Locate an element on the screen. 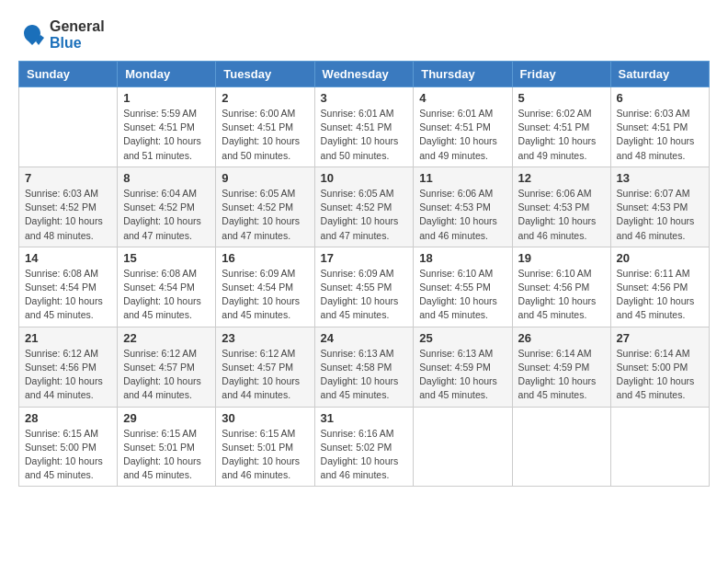 The width and height of the screenshot is (728, 563). day-info: Sunrise: 6:03 AMSunset: 4:52 PMDaylight:… is located at coordinates (68, 215).